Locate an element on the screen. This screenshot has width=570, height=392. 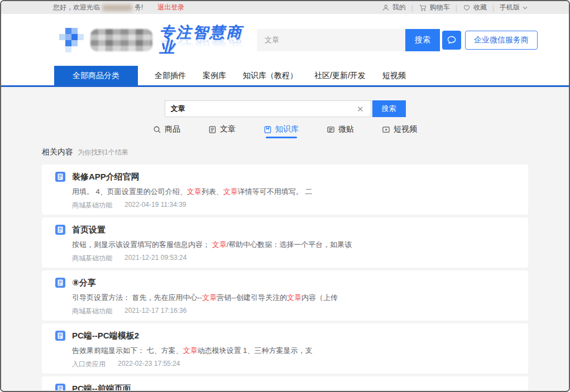
result-title-row: 装修APP介绍官网 is located at coordinates (285, 177).